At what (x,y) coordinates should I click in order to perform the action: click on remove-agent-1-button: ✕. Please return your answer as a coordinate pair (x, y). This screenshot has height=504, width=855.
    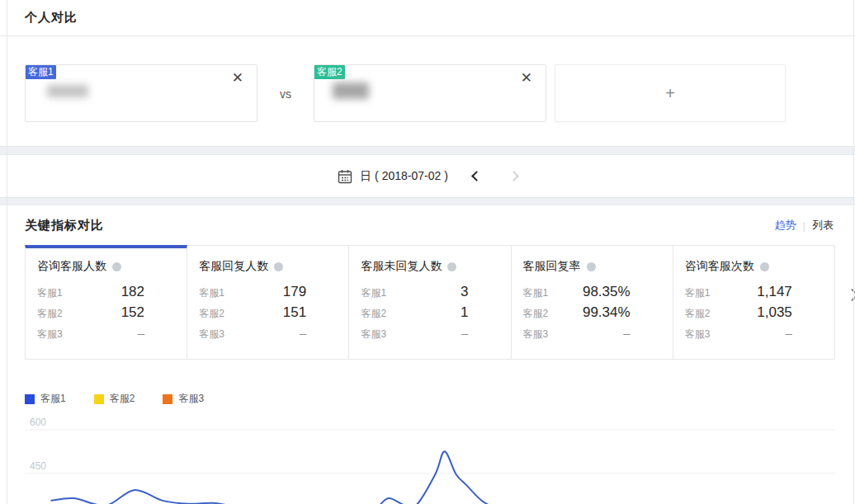
    Looking at the image, I should click on (238, 78).